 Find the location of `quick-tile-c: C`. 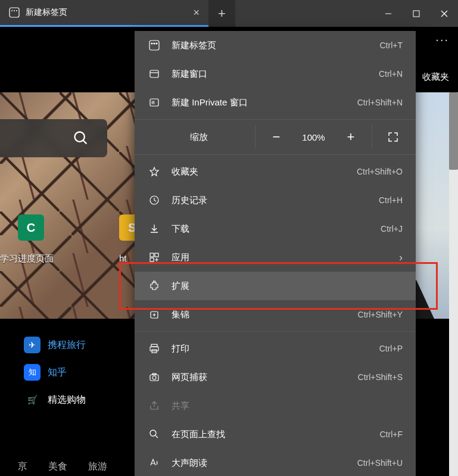

quick-tile-c: C is located at coordinates (31, 228).